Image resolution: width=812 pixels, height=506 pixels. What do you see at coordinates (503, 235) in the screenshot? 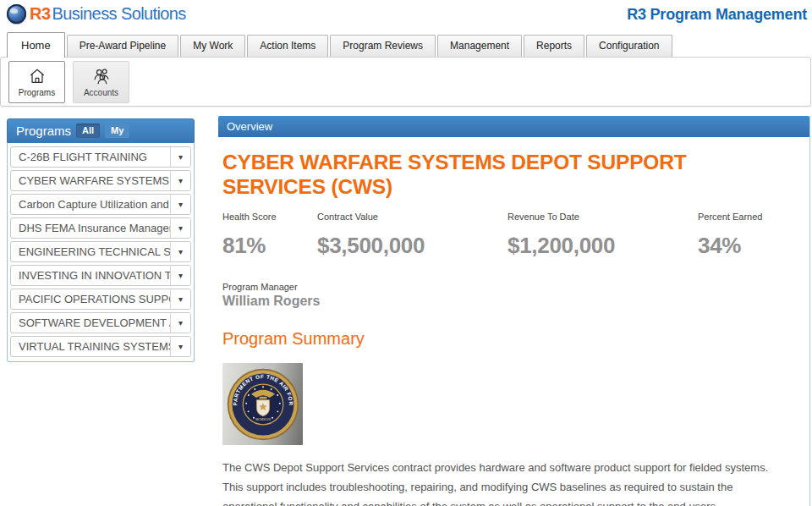
I see `metrics-row: Health Score 81% Contract Value $3,500,0…` at bounding box center [503, 235].